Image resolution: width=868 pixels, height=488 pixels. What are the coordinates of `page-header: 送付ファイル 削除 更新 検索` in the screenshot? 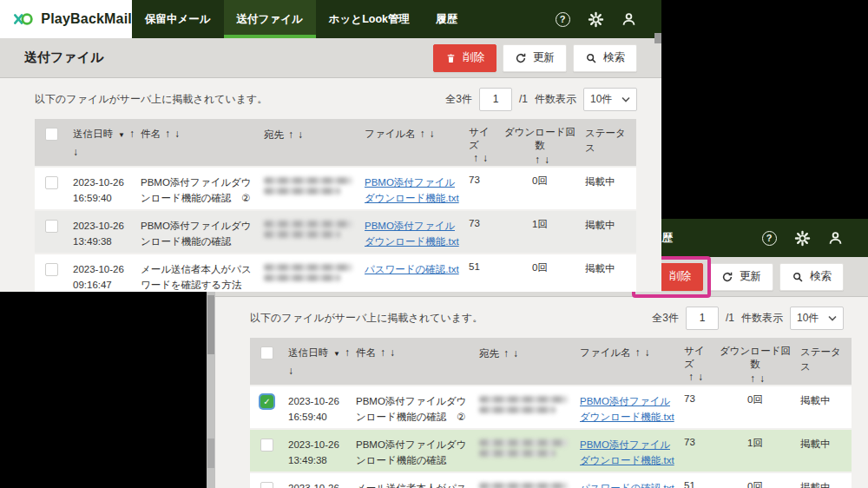 It's located at (331, 58).